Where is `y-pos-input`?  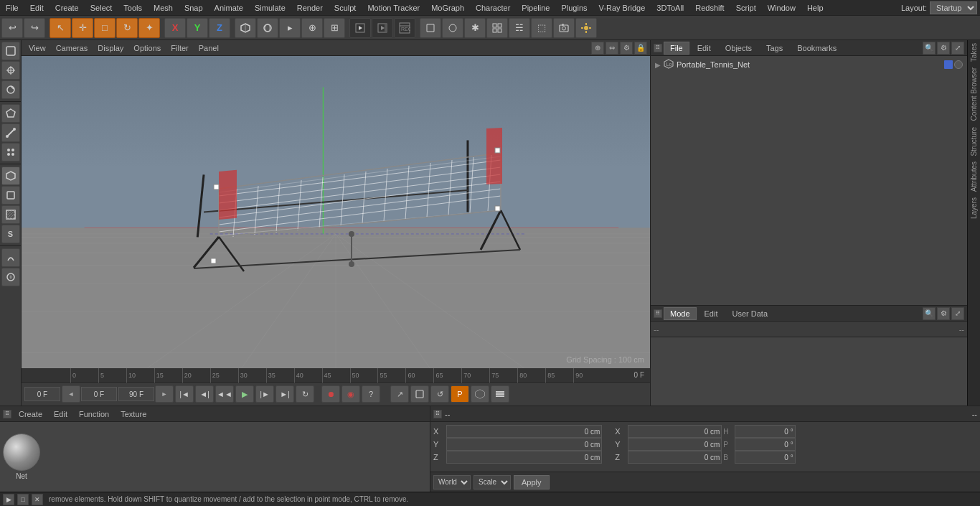 y-pos-input is located at coordinates (524, 444).